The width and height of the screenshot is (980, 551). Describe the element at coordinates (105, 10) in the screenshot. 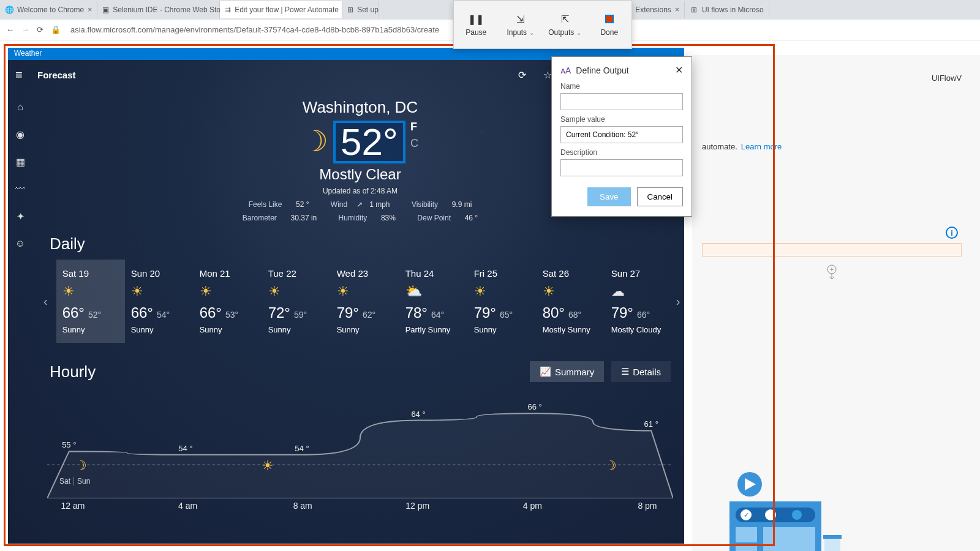

I see `selenium-icon: ▣` at that location.